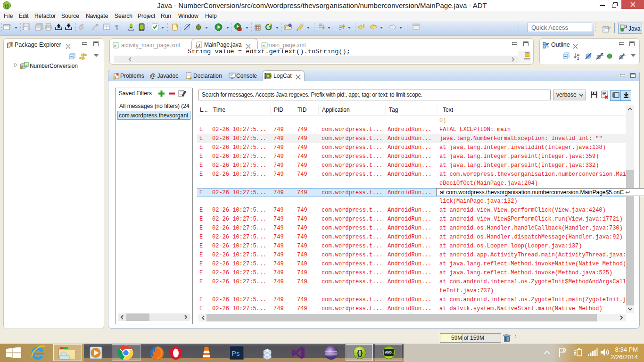 This screenshot has width=644, height=362. Describe the element at coordinates (236, 354) in the screenshot. I see `svg-text: Ps` at that location.